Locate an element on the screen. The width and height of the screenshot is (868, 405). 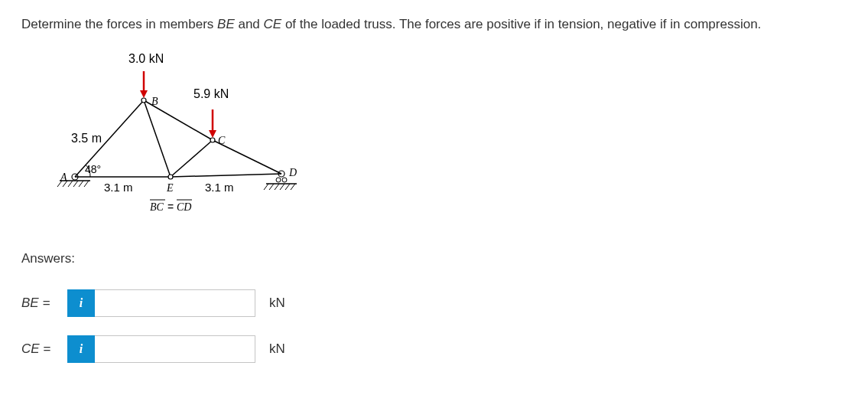
question-member1: BE is located at coordinates (226, 24).